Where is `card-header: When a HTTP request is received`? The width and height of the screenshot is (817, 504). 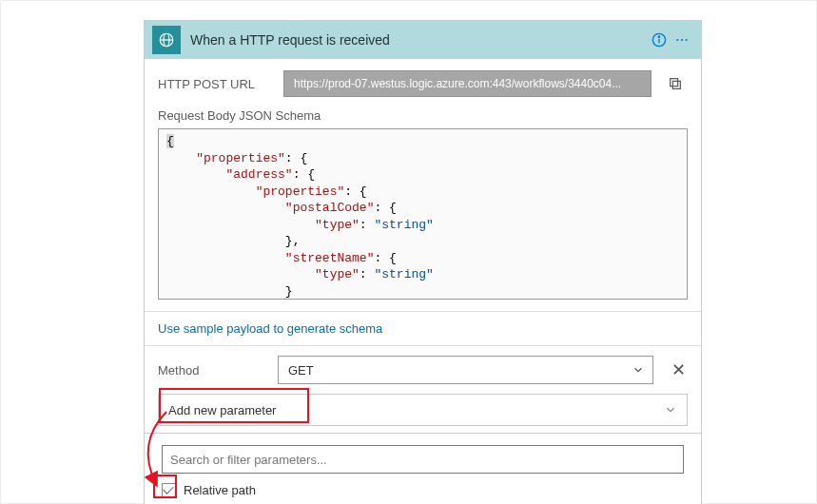
card-header: When a HTTP request is received is located at coordinates (422, 40).